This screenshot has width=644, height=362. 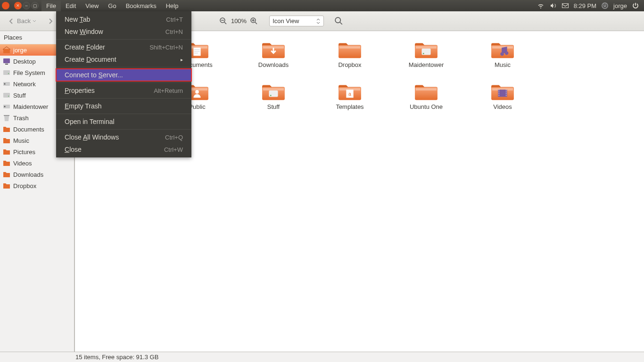 I want to click on mail-icon, so click(x=565, y=6).